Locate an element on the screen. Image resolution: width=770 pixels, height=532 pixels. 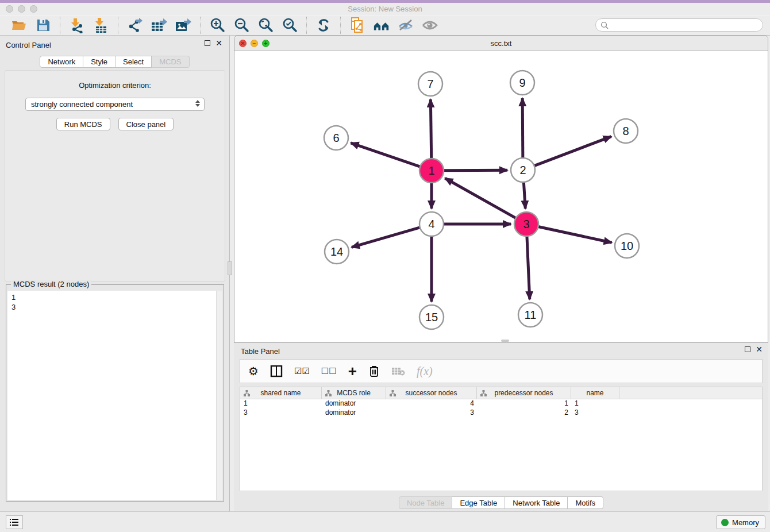
column-header-successor-nodes: successor nodes is located at coordinates (432, 393).